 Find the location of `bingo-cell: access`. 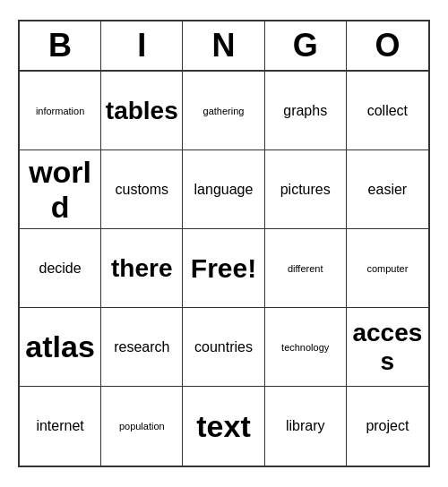

bingo-cell: access is located at coordinates (387, 347).